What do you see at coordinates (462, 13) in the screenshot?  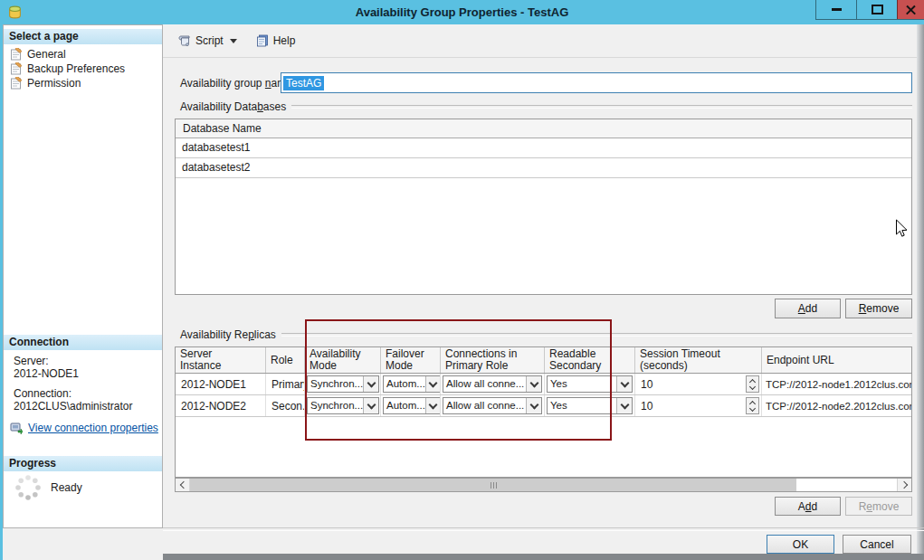 I see `title-bar: Availability Group Properties - TestAG` at bounding box center [462, 13].